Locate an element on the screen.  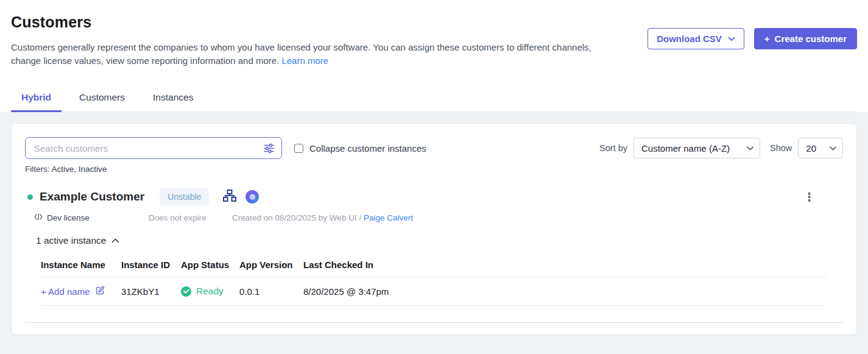
add-name-button: + Add name is located at coordinates (81, 291).